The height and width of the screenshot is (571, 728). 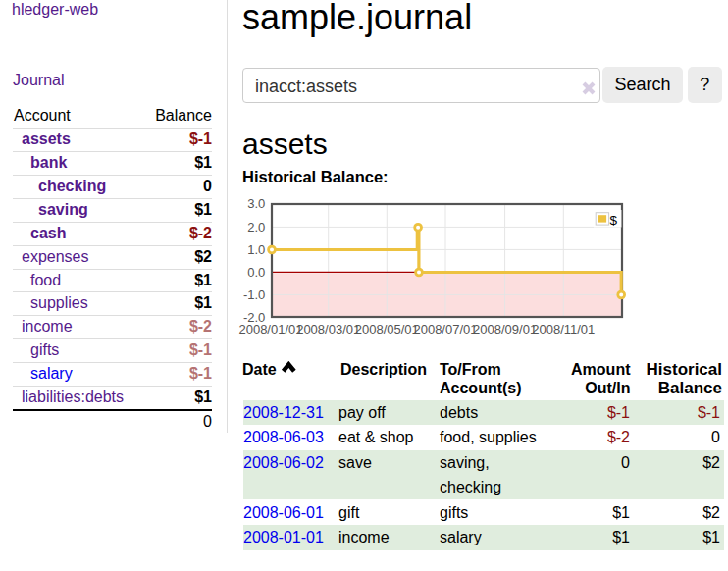 I want to click on svg-text: 2008/09/01, so click(x=504, y=330).